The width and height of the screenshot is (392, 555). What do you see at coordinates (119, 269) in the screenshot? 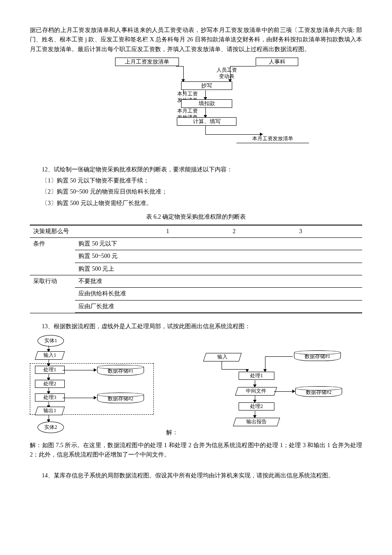
I see `cond-2: 购置 500 元上` at bounding box center [119, 269].